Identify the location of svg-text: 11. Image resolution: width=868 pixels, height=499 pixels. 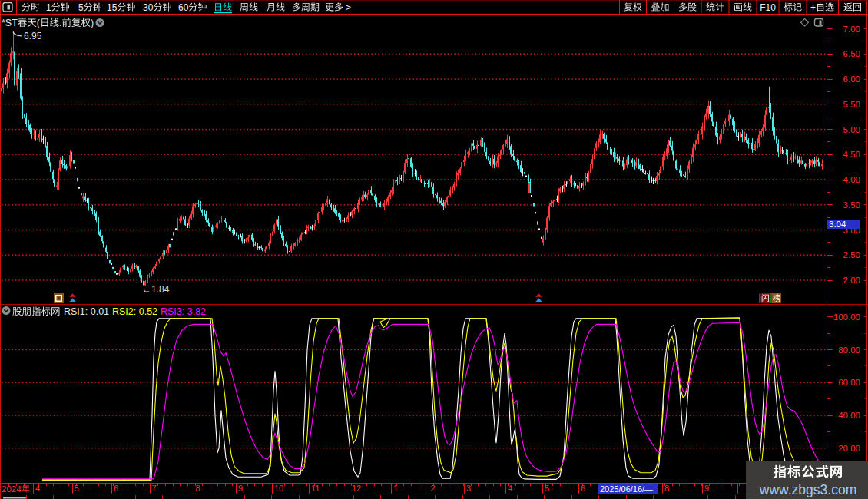
(315, 488).